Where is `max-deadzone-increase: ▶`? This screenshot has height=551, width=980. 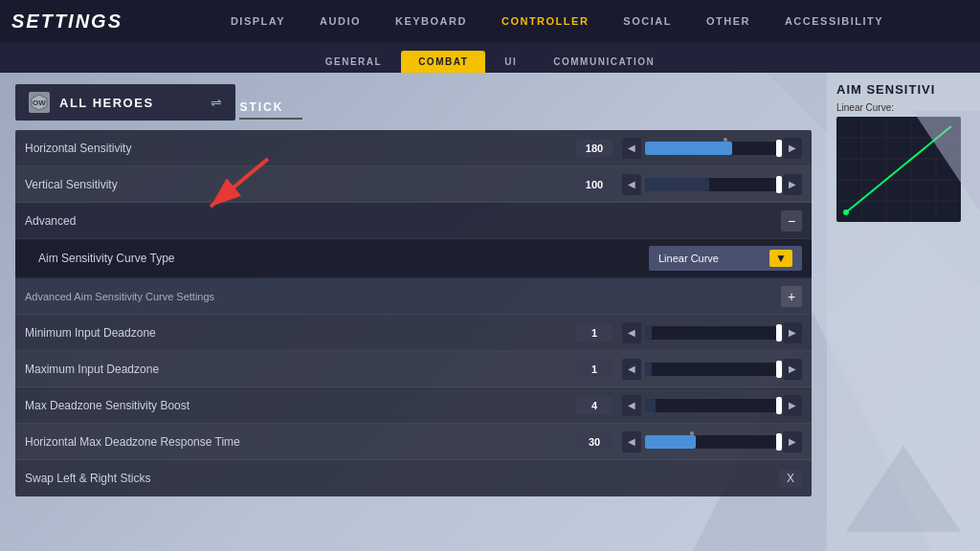
max-deadzone-increase: ▶ is located at coordinates (792, 369).